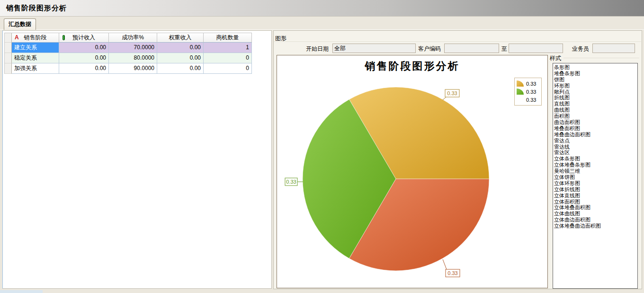 Image resolution: width=644 pixels, height=293 pixels. I want to click on style-option: 立体堆叠面积图, so click(596, 207).